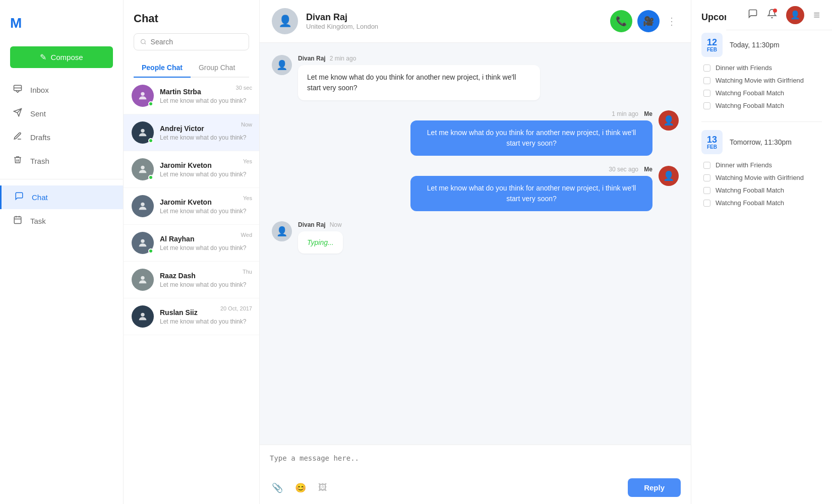 This screenshot has width=832, height=504. What do you see at coordinates (712, 142) in the screenshot?
I see `date-badge: 13 FEB` at bounding box center [712, 142].